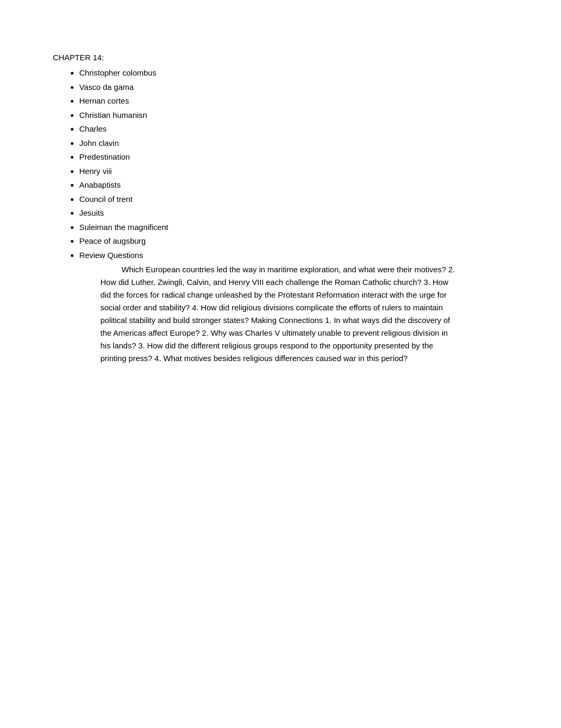 This screenshot has width=561, height=728. I want to click on list-item: Review Questions, so click(269, 256).